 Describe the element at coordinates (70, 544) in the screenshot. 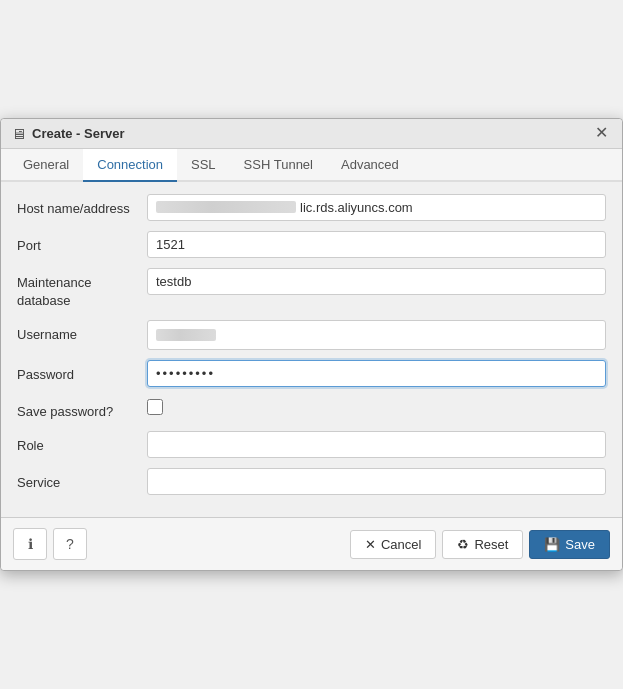

I see `help-button: ?` at that location.